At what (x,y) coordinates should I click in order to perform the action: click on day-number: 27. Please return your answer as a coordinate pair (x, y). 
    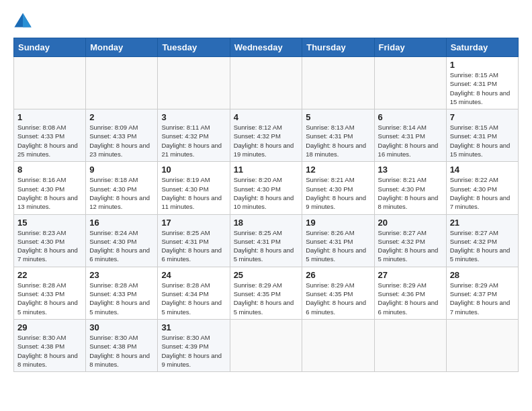
    Looking at the image, I should click on (410, 275).